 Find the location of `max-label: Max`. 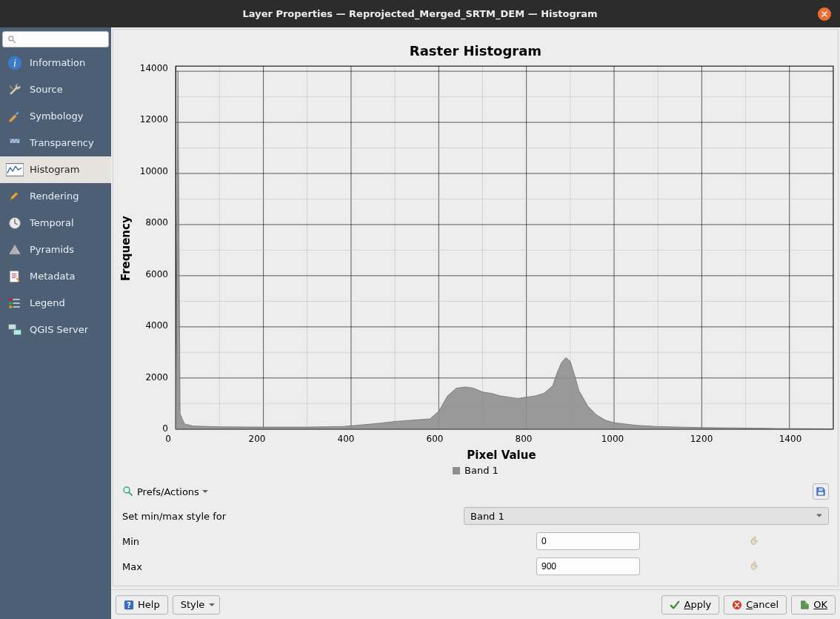

max-label: Max is located at coordinates (327, 566).